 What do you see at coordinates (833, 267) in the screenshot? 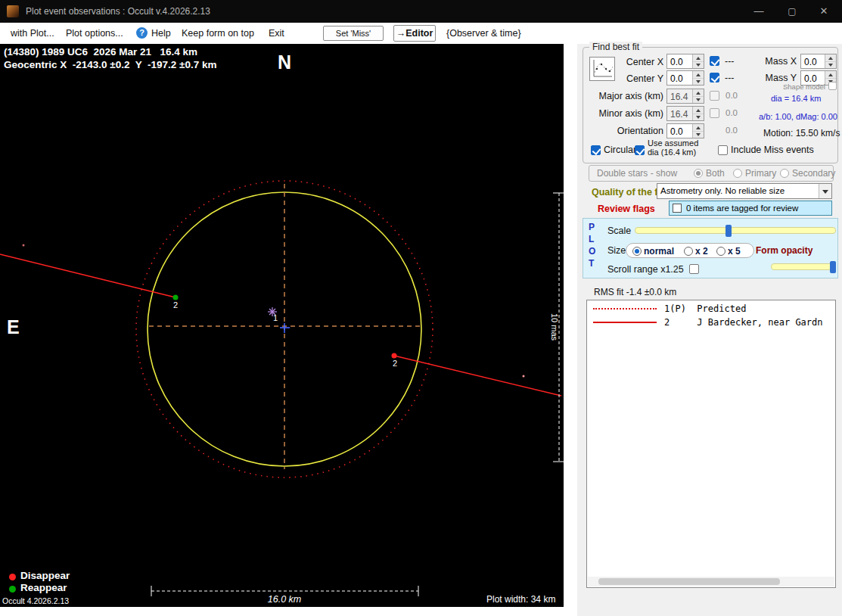
I see `opacity-slider-thumb` at bounding box center [833, 267].